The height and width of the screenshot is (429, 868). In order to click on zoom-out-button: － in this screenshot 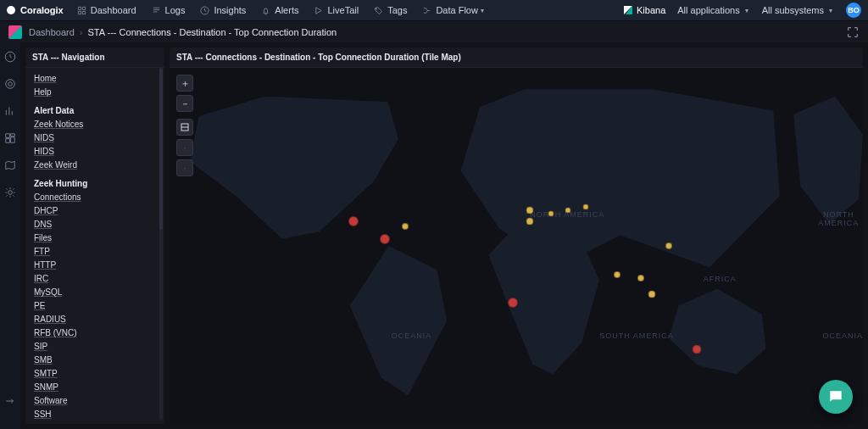, I will do `click(185, 103)`.